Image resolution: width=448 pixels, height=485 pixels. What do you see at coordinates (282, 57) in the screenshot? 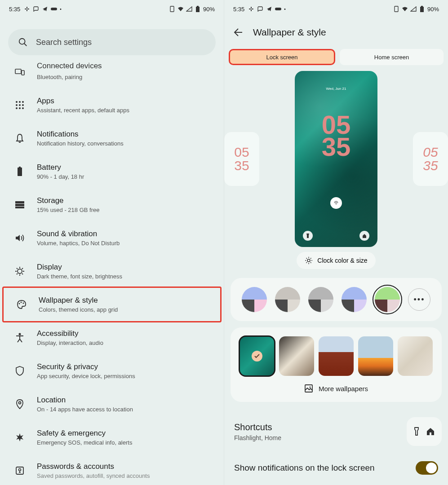
I see `tab-lock-screen: Lock screen` at bounding box center [282, 57].